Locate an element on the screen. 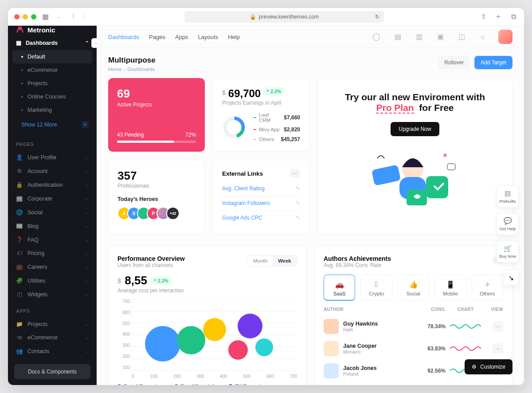 The width and height of the screenshot is (532, 393). sidebar-collapse: ← is located at coordinates (96, 43).